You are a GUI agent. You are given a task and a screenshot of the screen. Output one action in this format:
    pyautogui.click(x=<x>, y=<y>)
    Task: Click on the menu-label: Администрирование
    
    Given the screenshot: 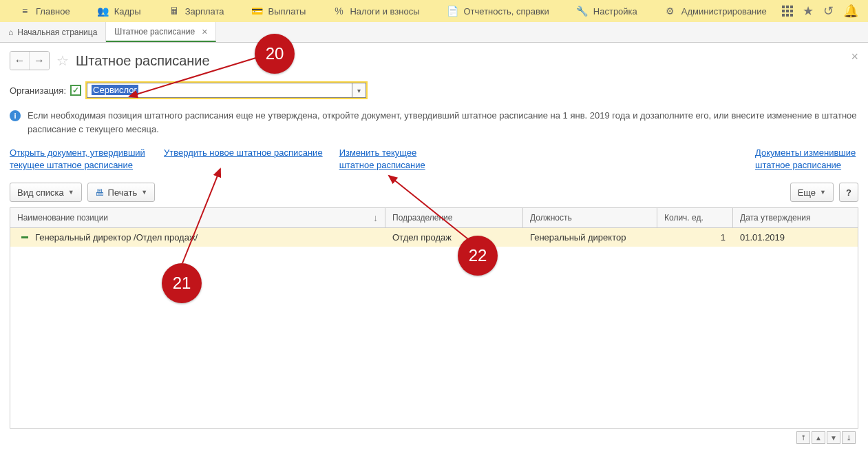 What is the action you would take?
    pyautogui.click(x=724, y=11)
    